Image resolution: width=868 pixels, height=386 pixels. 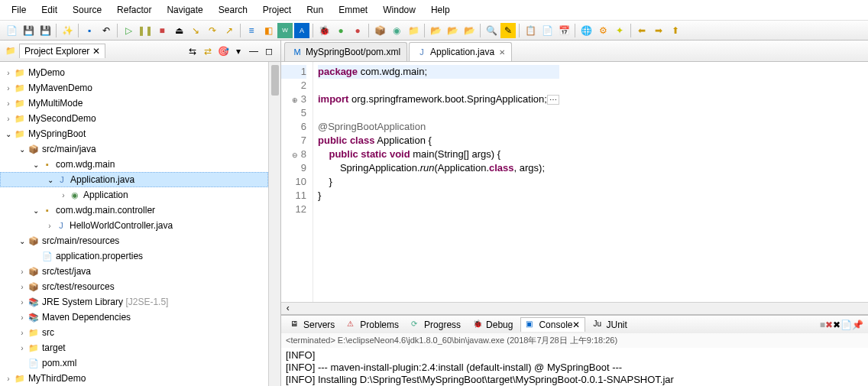 What do you see at coordinates (553, 324) in the screenshot?
I see `tab-console: ▣Console ✕` at bounding box center [553, 324].